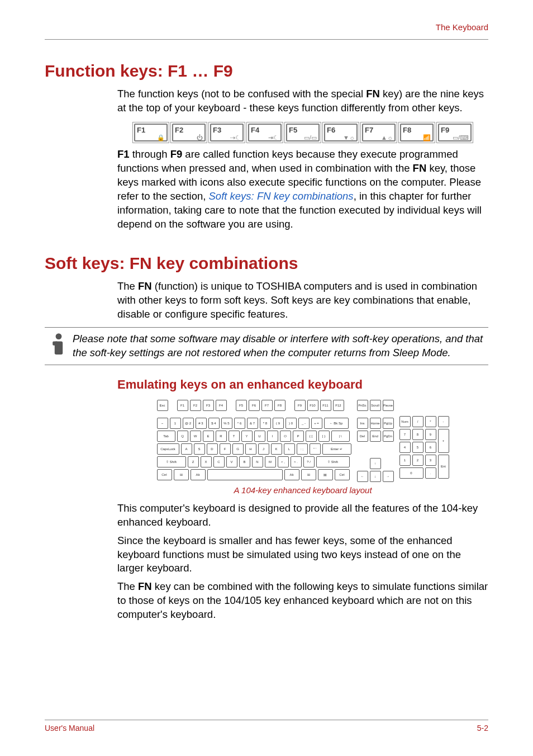  I want to click on s1-para1: The function keys (not to be confused wi…, so click(303, 101).